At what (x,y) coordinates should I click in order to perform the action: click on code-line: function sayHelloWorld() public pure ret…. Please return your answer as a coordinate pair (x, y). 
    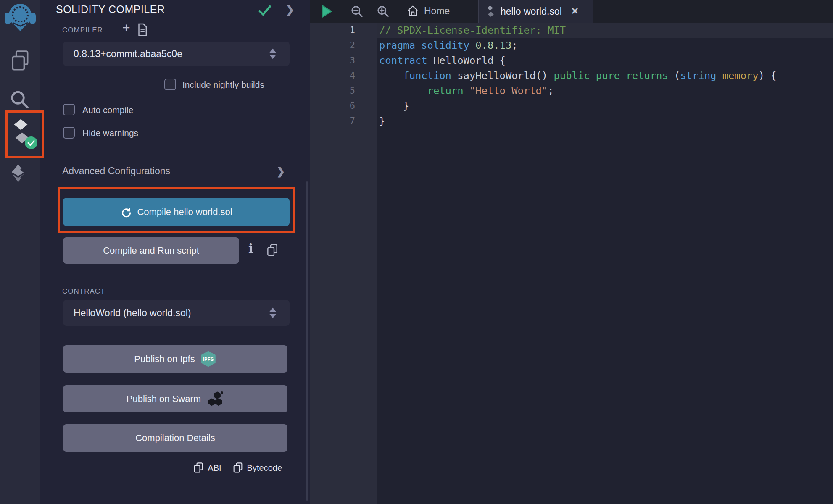
    Looking at the image, I should click on (578, 76).